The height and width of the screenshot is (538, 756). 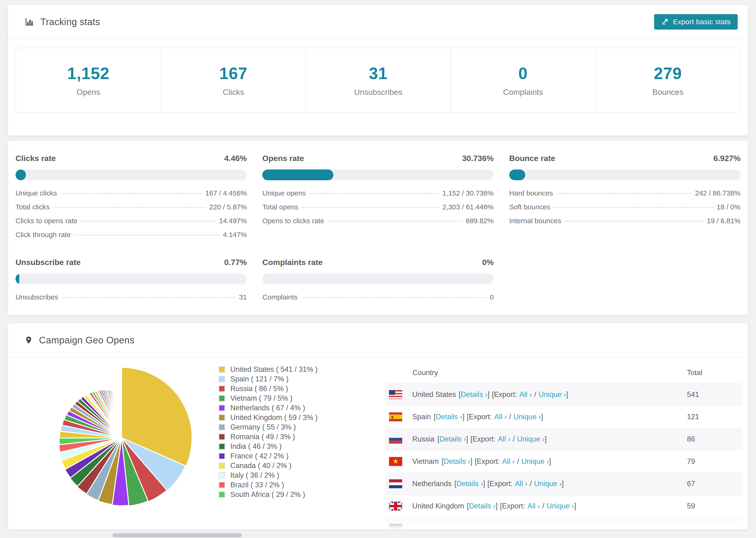 I want to click on rate-rows: Hard bounces 242 / 86.738% Soft bounces …, so click(x=625, y=210).